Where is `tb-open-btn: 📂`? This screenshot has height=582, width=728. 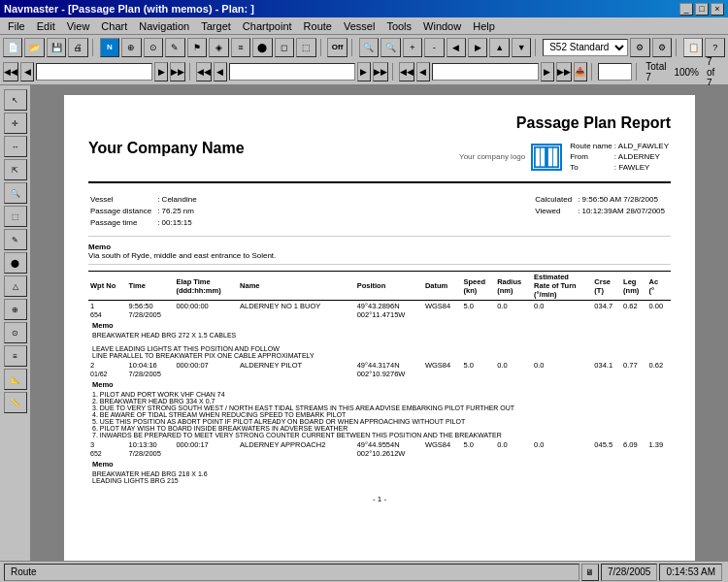
tb-open-btn: 📂 is located at coordinates (34, 48).